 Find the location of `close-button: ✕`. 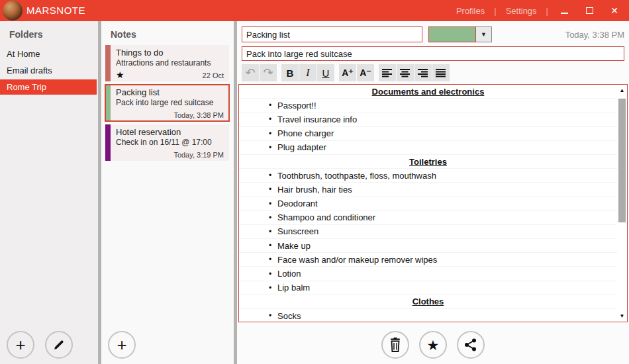

close-button: ✕ is located at coordinates (614, 11).